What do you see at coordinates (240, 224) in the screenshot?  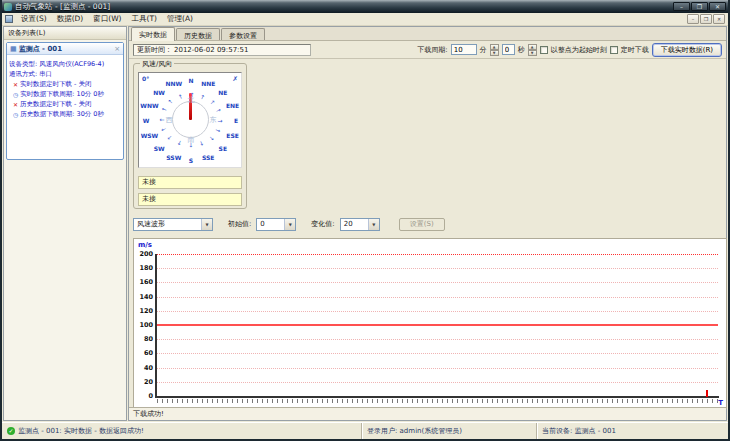 I see `initial-value-label: 初始值:` at bounding box center [240, 224].